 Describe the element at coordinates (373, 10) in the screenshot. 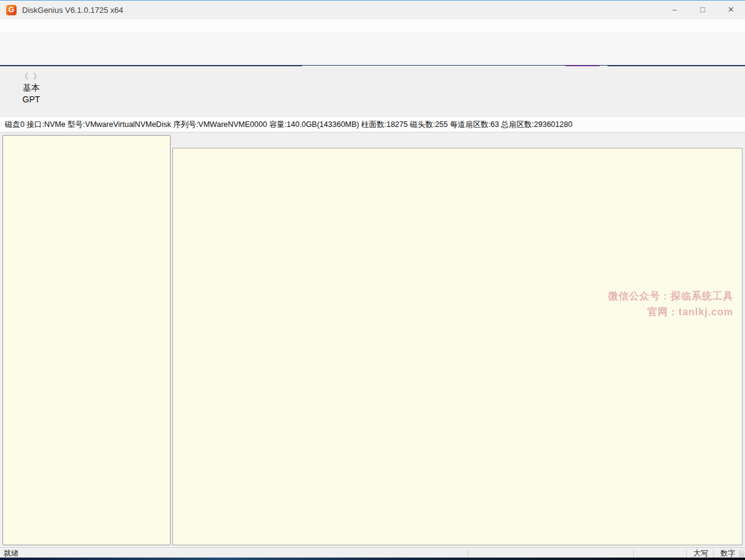

I see `title-bar: G DiskGenius V6.1.0.1725 x64 – □ ✕` at that location.